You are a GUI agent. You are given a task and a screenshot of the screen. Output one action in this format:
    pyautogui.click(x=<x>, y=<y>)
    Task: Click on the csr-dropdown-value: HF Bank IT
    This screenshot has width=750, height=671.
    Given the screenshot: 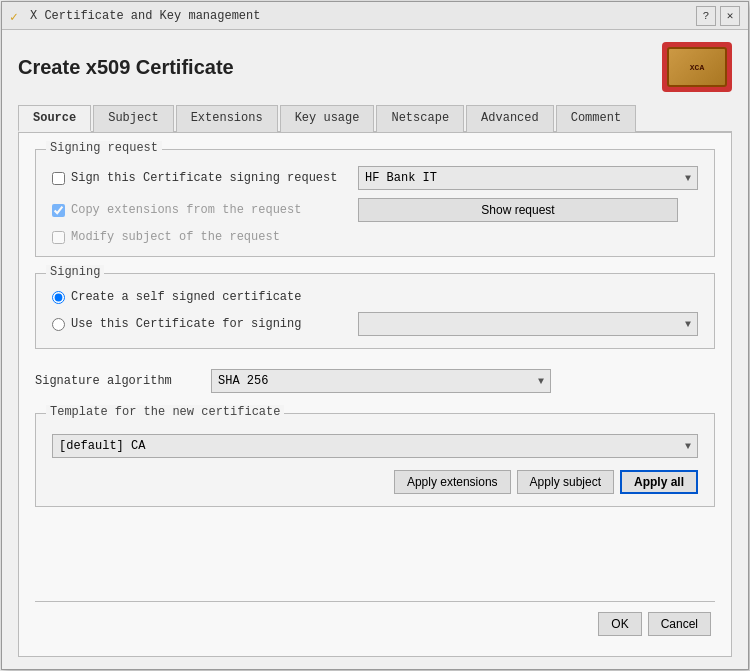 What is the action you would take?
    pyautogui.click(x=401, y=178)
    